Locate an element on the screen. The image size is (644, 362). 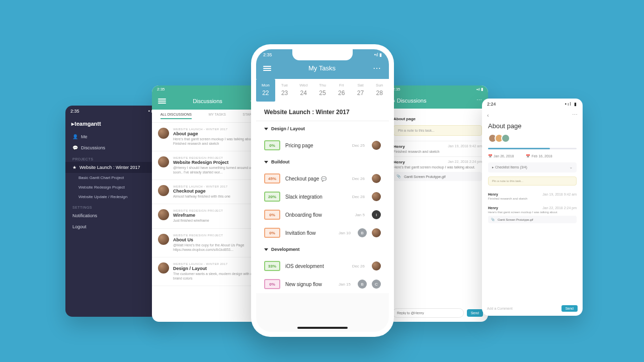
discussions-screen: 2:35•ıl ▮ Discussions ＋ ⋯ ALL DISCUSSION… is located at coordinates (210, 204).